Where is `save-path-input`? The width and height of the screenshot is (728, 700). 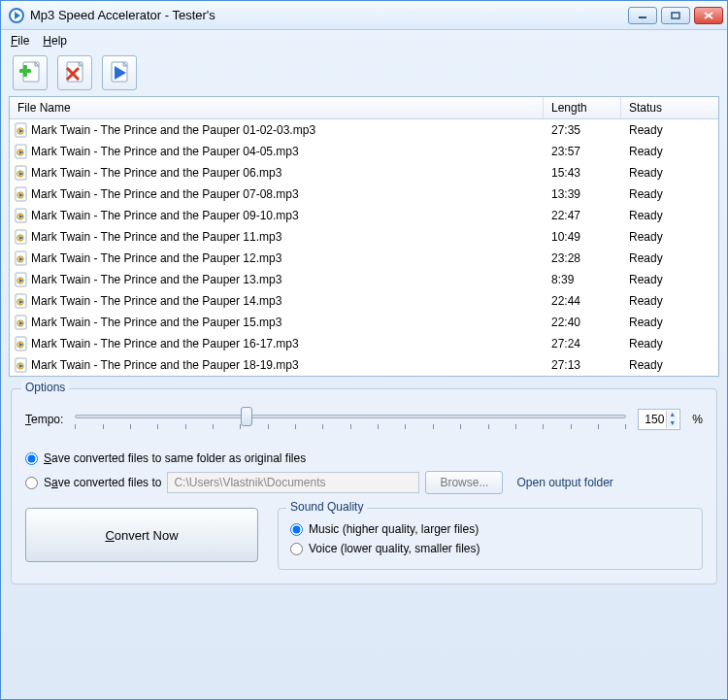 save-path-input is located at coordinates (293, 483).